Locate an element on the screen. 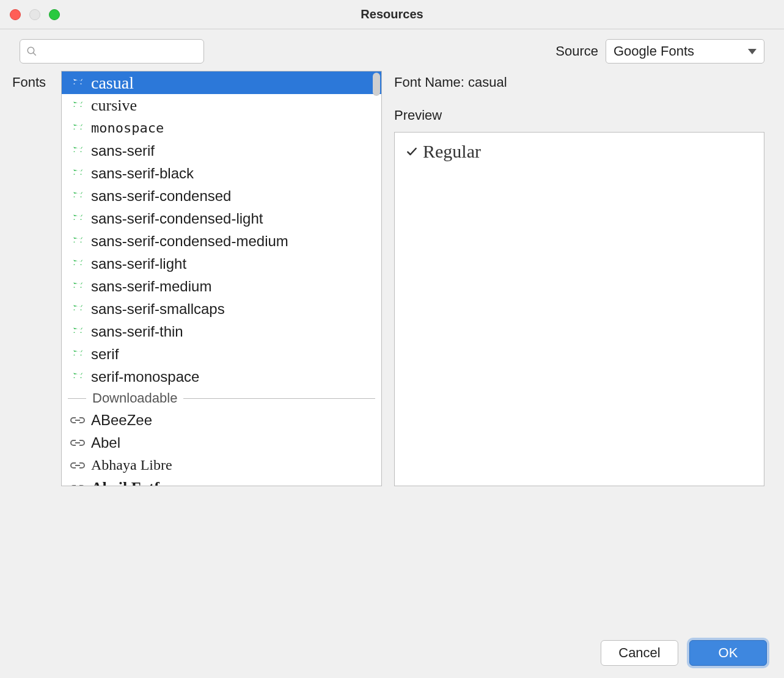 This screenshot has height=678, width=784. font-item: sans-serif-condensed is located at coordinates (221, 195).